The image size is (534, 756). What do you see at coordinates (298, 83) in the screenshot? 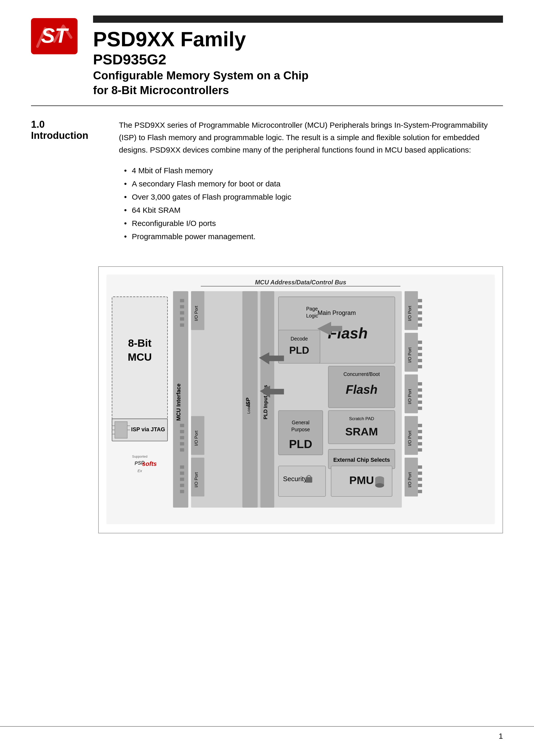
I see `description-title: Configurable Memory System on a Chip for…` at bounding box center [298, 83].